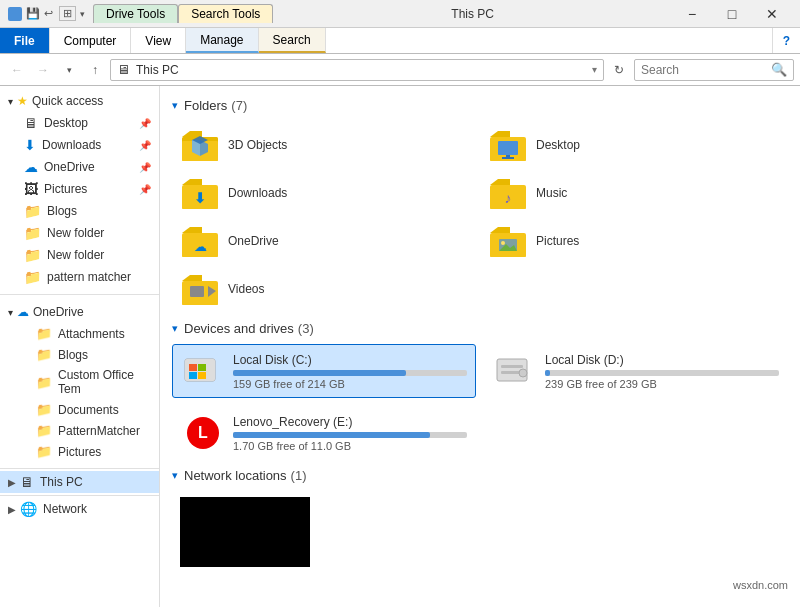 This screenshot has width=800, height=607. I want to click on drive-tools-tab: Drive Tools, so click(136, 14).